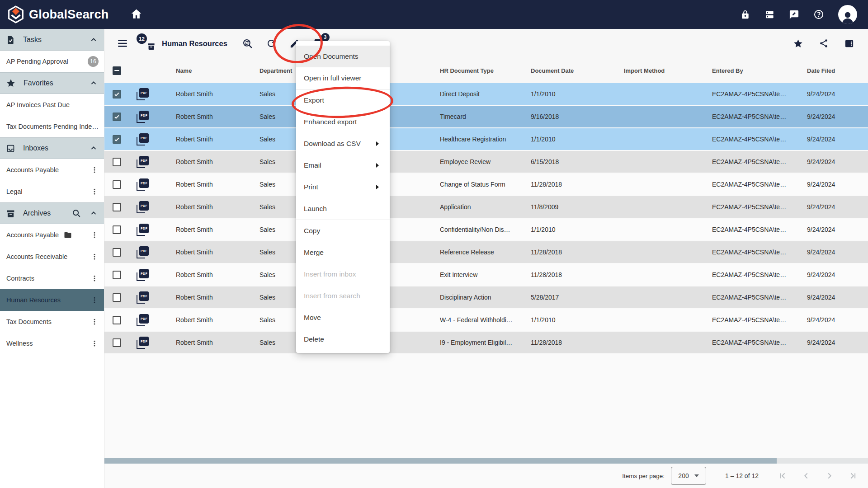 The width and height of the screenshot is (868, 488). What do you see at coordinates (52, 40) in the screenshot?
I see `sidebar-section-tasks: Tasks` at bounding box center [52, 40].